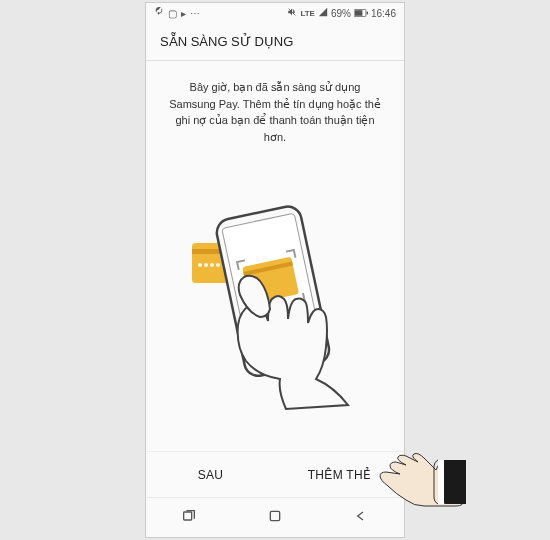  I want to click on android-nav-bar, so click(275, 517).